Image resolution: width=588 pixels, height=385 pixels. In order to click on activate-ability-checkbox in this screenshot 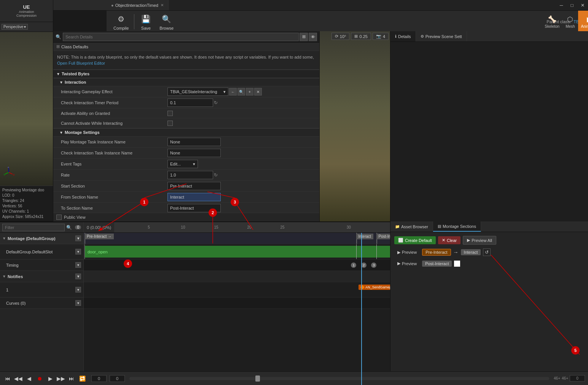, I will do `click(170, 113)`.